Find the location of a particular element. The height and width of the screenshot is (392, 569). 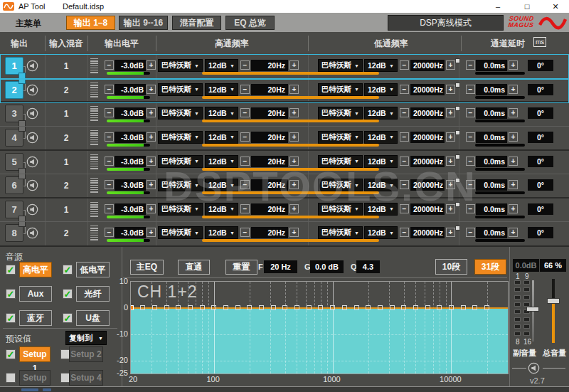

reset-button: 重置 is located at coordinates (242, 267).